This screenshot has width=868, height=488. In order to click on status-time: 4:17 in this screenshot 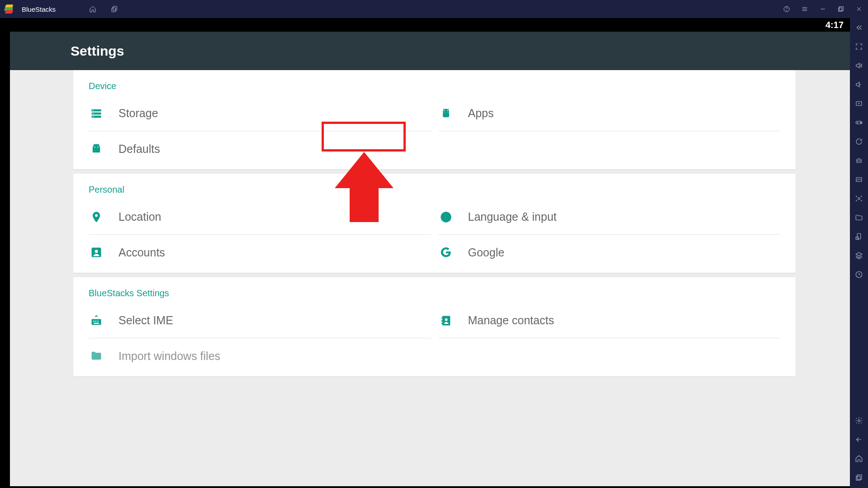, I will do `click(835, 25)`.